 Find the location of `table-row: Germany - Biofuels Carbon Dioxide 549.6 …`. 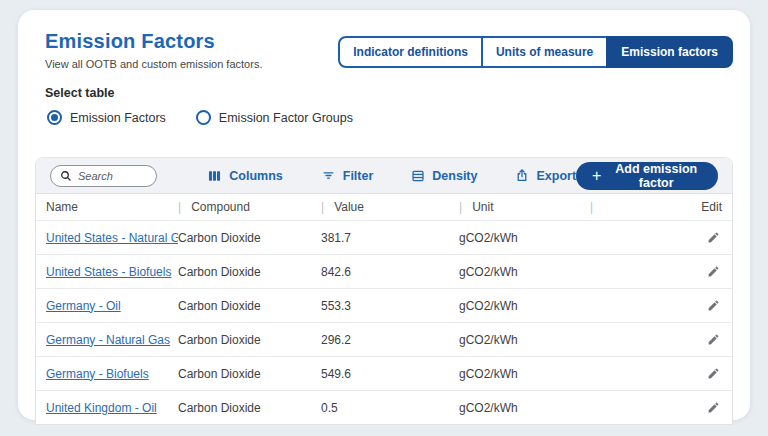

table-row: Germany - Biofuels Carbon Dioxide 549.6 … is located at coordinates (384, 373).